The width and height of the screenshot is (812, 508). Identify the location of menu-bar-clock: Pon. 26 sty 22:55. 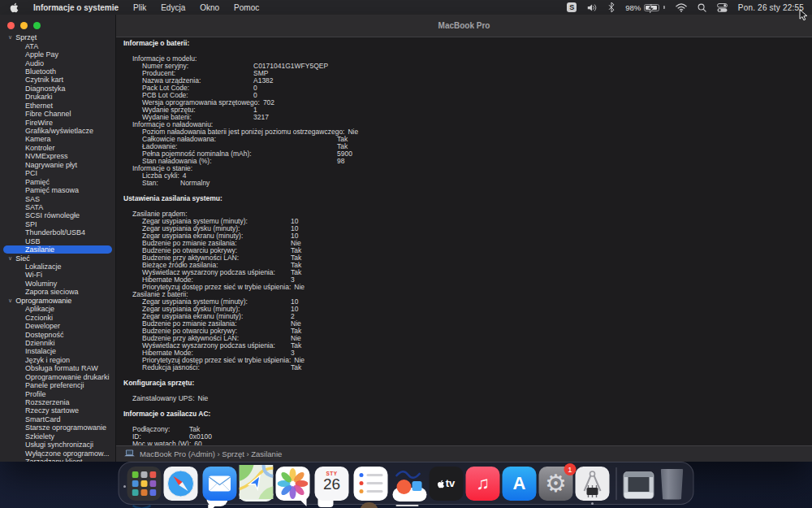
(771, 8).